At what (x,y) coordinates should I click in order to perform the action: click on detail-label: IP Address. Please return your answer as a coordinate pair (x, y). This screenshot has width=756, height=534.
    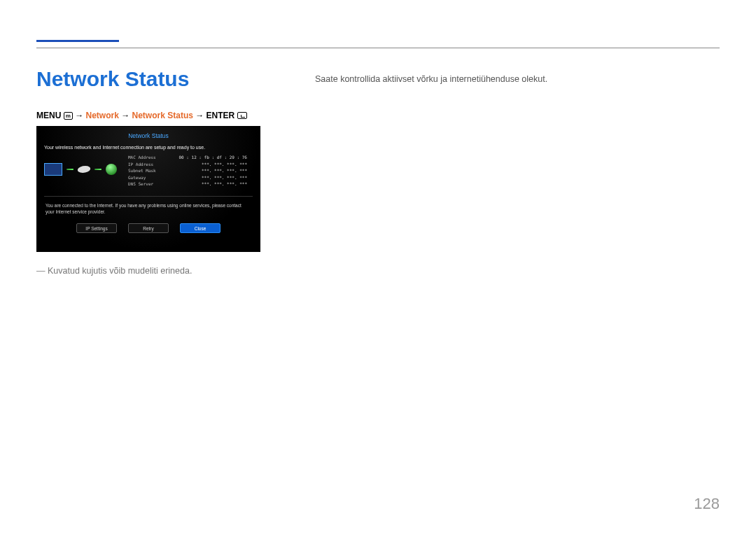
    Looking at the image, I should click on (141, 164).